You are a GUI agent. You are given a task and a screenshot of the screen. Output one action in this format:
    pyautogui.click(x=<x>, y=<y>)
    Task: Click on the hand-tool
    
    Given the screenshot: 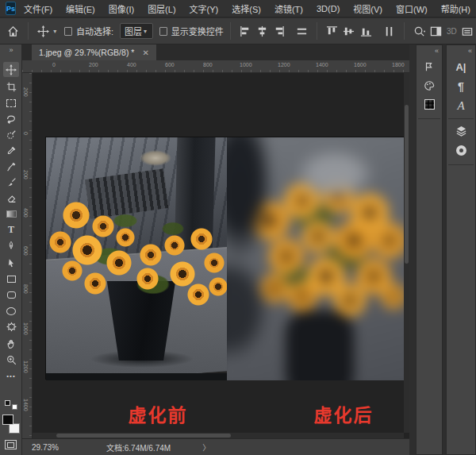 What is the action you would take?
    pyautogui.click(x=11, y=345)
    